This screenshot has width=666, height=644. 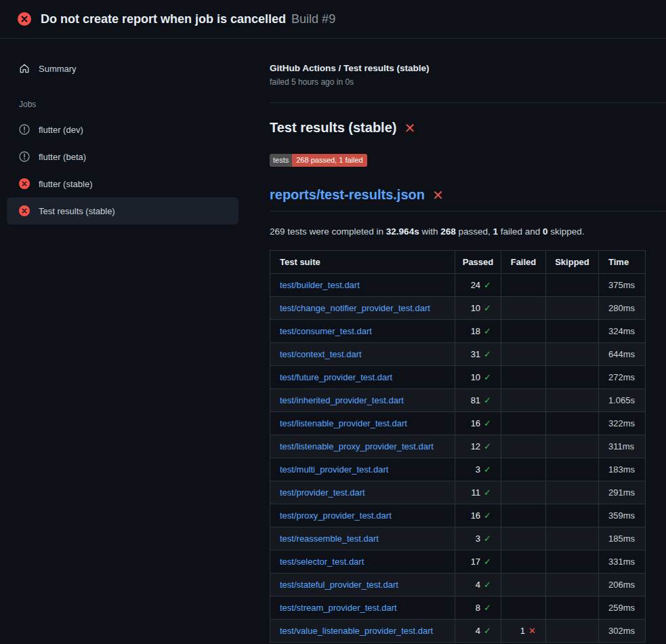 I want to click on suite-link: test/value_listenable_provider_test.dart, so click(x=356, y=630).